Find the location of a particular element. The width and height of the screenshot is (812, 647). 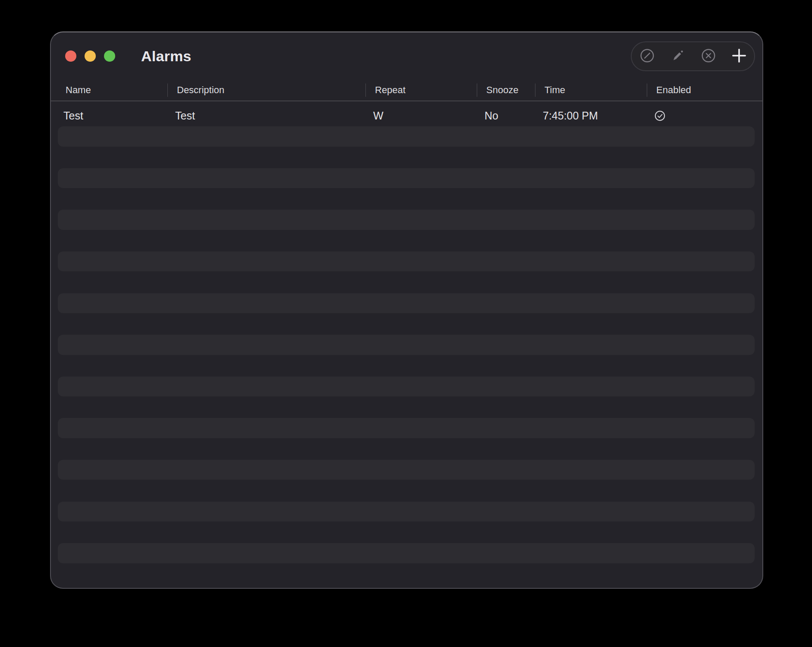

edit-alarm-button is located at coordinates (677, 56).